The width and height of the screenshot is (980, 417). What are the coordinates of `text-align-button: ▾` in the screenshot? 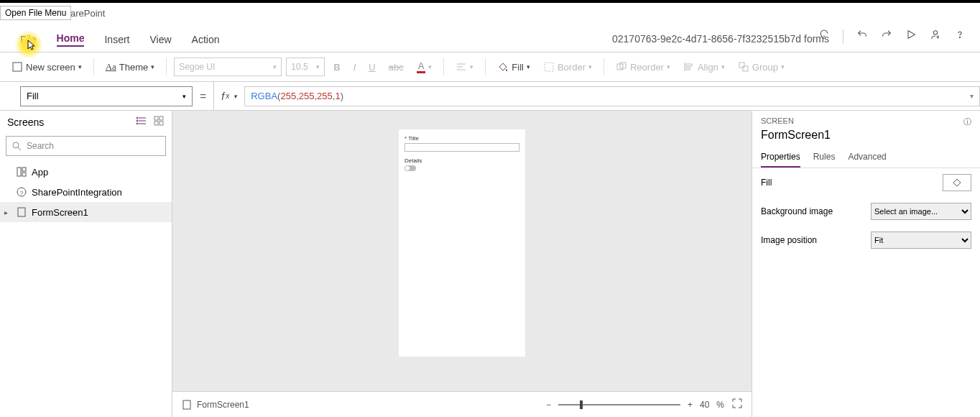 It's located at (464, 67).